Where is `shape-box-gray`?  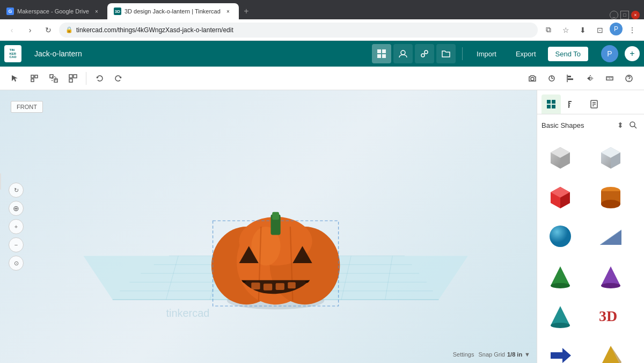 shape-box-gray is located at coordinates (560, 157).